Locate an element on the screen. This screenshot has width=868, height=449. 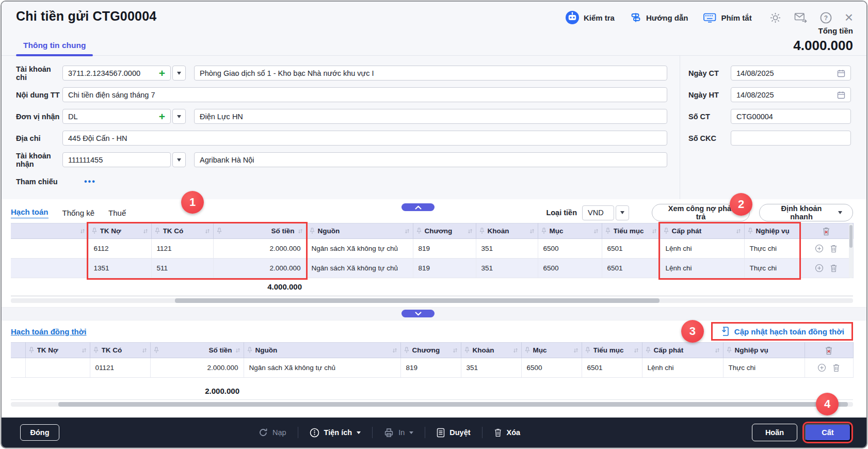
pay-account-input: 3711.2.1234567.0000 + is located at coordinates (117, 73).